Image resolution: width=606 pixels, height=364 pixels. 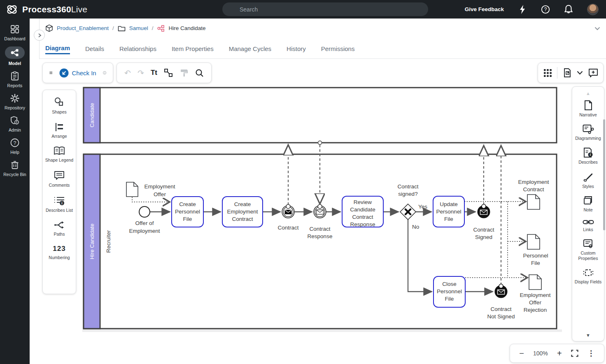 What do you see at coordinates (580, 73) in the screenshot?
I see `export-chevron-icon` at bounding box center [580, 73].